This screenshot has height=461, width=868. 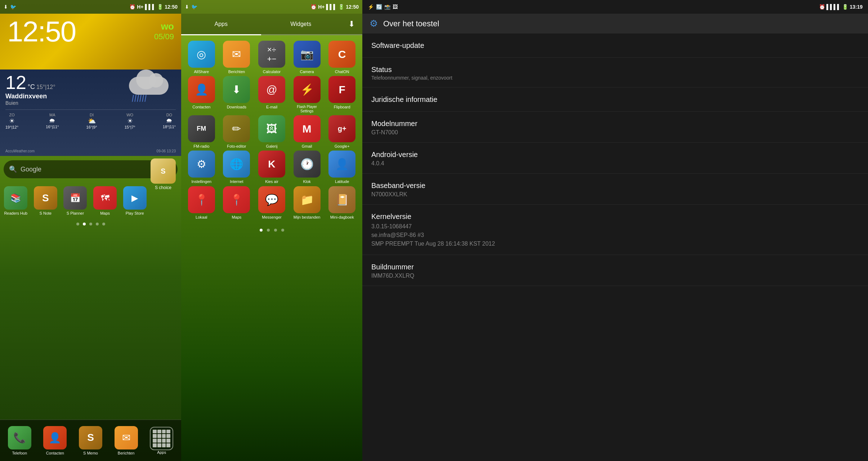 I want to click on app-calculator: ×÷+− Calculator, so click(x=272, y=58).